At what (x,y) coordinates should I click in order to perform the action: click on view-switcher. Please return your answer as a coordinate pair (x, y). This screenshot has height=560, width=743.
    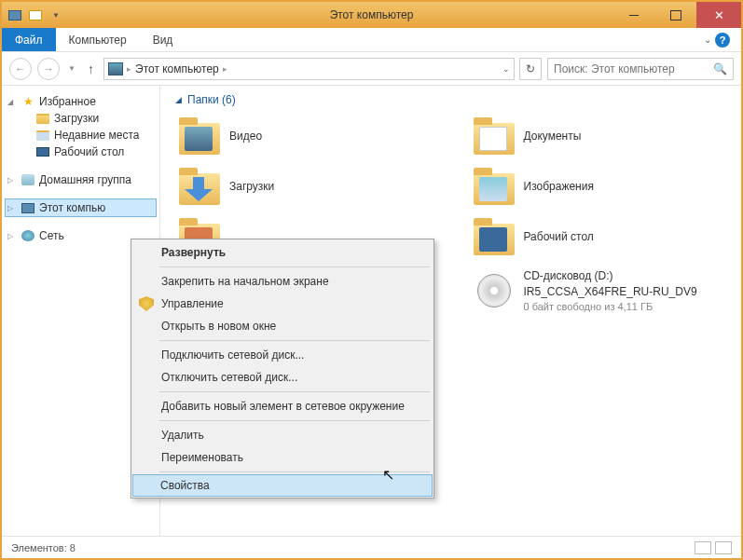
    Looking at the image, I should click on (713, 548).